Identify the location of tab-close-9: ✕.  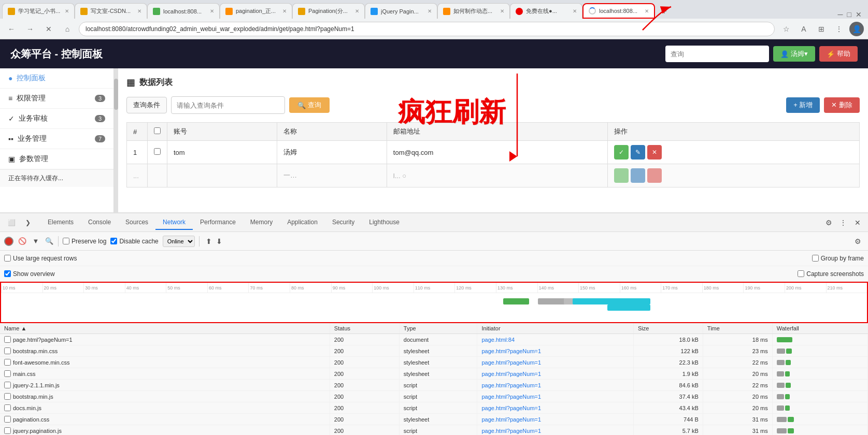
(647, 11).